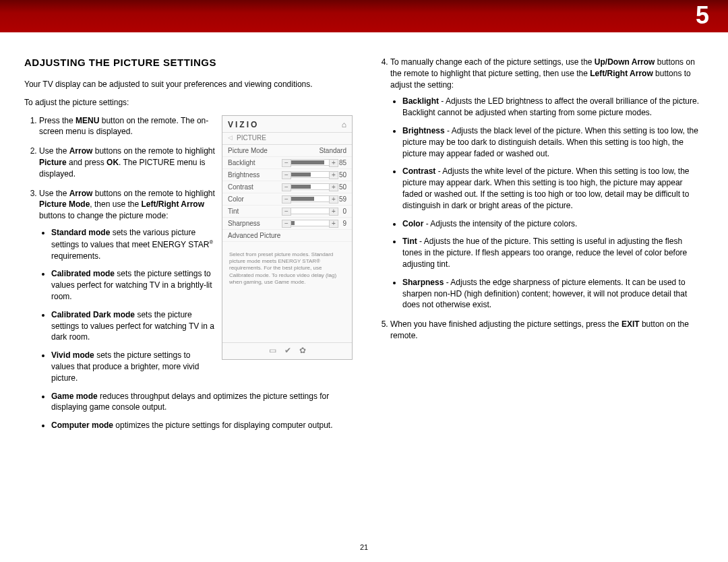 Image resolution: width=728 pixels, height=562 pixels. Describe the element at coordinates (53, 162) in the screenshot. I see `bold: Picture` at that location.